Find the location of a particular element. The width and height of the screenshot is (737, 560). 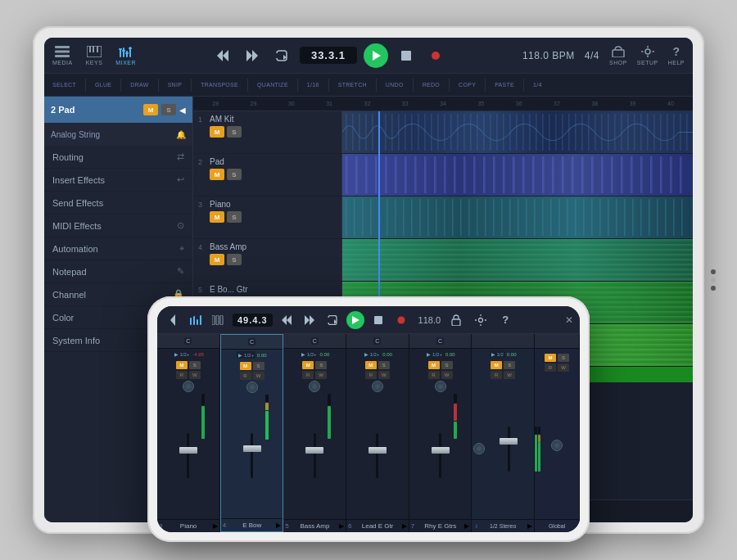

ch-3-write: W is located at coordinates (195, 375).